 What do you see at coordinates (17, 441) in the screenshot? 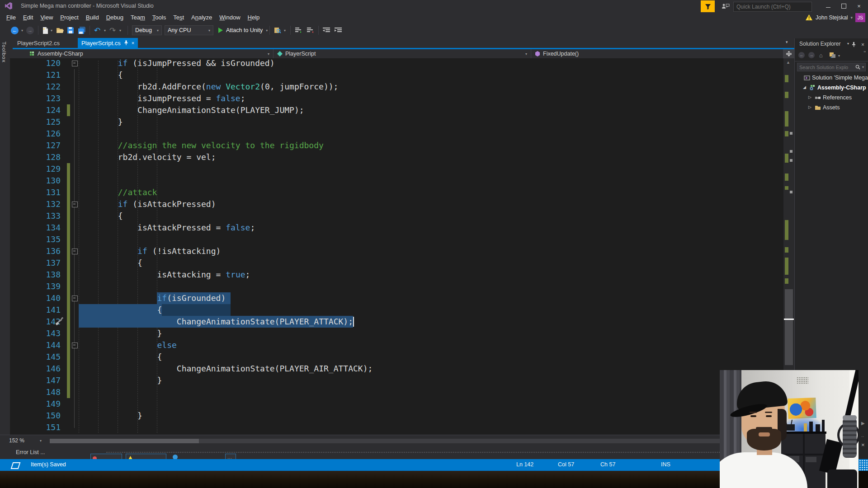
I see `zoom-level-dropdown: 152 %` at bounding box center [17, 441].